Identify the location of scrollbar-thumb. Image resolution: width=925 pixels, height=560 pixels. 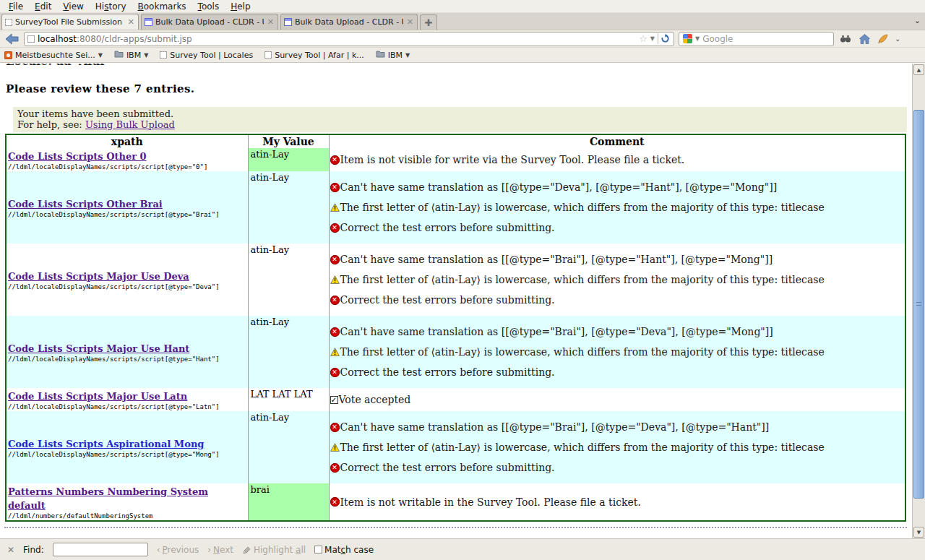
(919, 304).